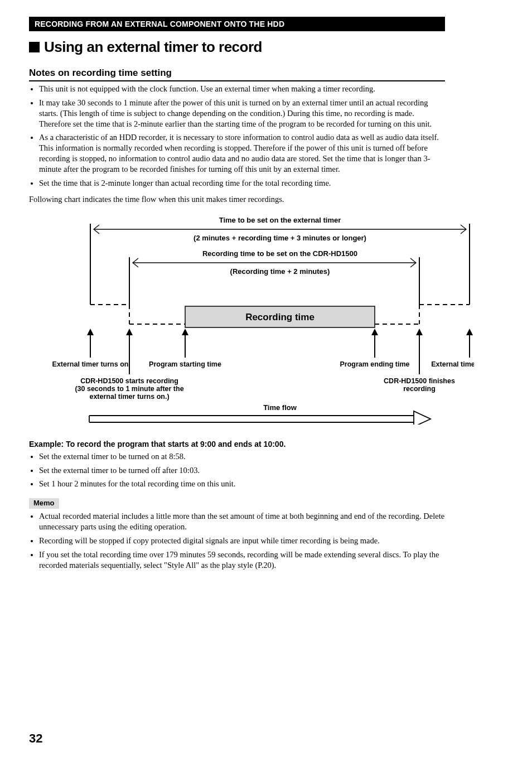 The width and height of the screenshot is (532, 757). Describe the element at coordinates (237, 444) in the screenshot. I see `example-heading: Example: To record the program that star…` at that location.